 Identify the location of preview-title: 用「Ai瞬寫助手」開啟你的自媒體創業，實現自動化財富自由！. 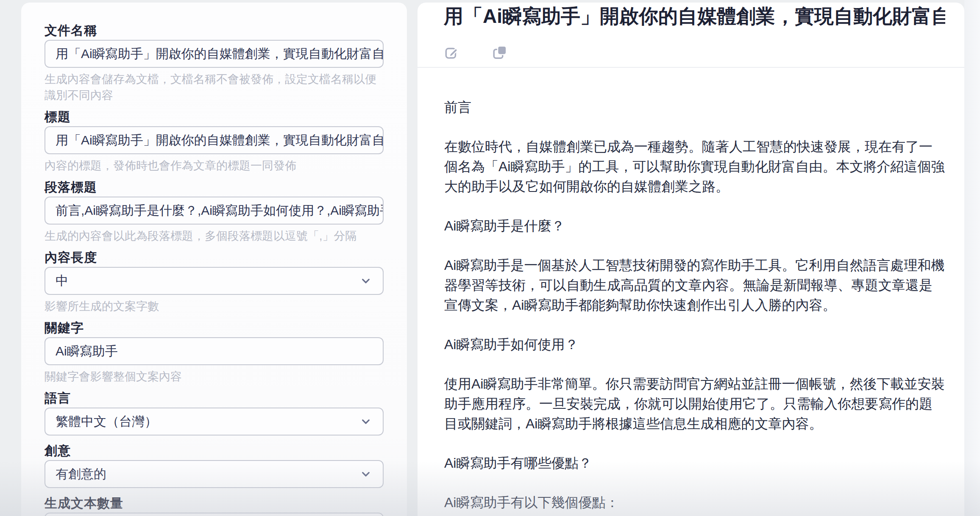
(694, 16).